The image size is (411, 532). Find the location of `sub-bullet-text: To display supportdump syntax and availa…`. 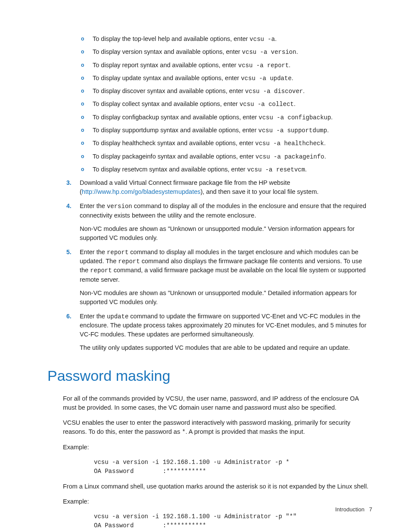

sub-bullet-text: To display supportdump syntax and availa… is located at coordinates (211, 130).